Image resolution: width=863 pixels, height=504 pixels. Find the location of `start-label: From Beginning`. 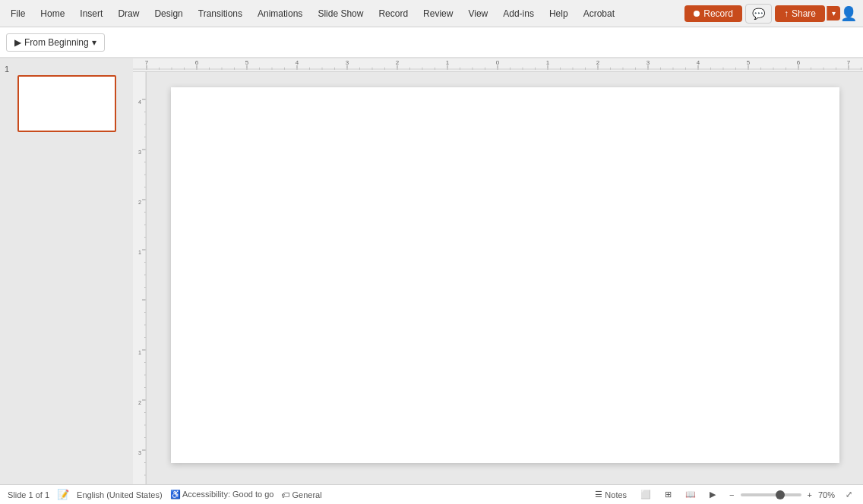

start-label: From Beginning is located at coordinates (56, 43).